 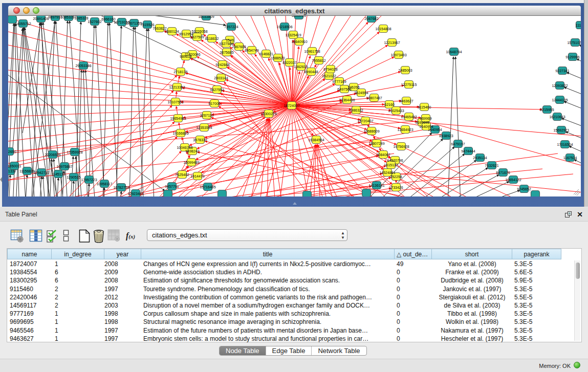 What do you see at coordinates (339, 82) in the screenshot?
I see `svg-text: 9777169` at bounding box center [339, 82].